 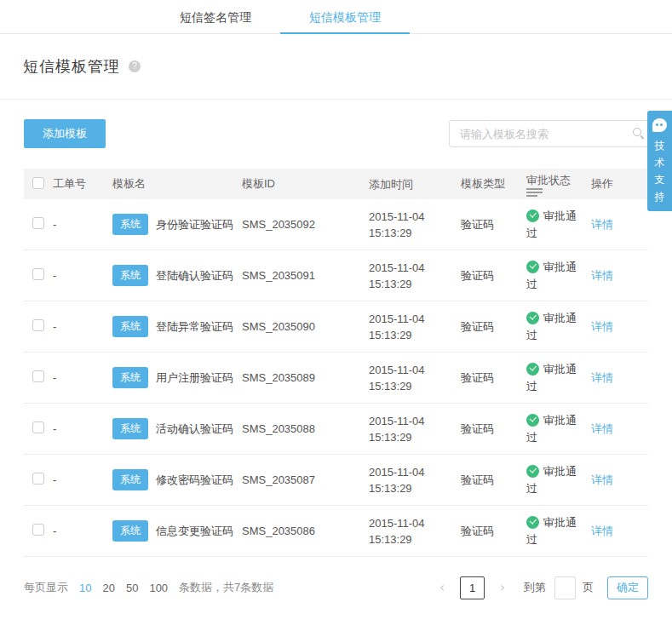 What do you see at coordinates (503, 588) in the screenshot?
I see `next-page-icon: ›` at bounding box center [503, 588].